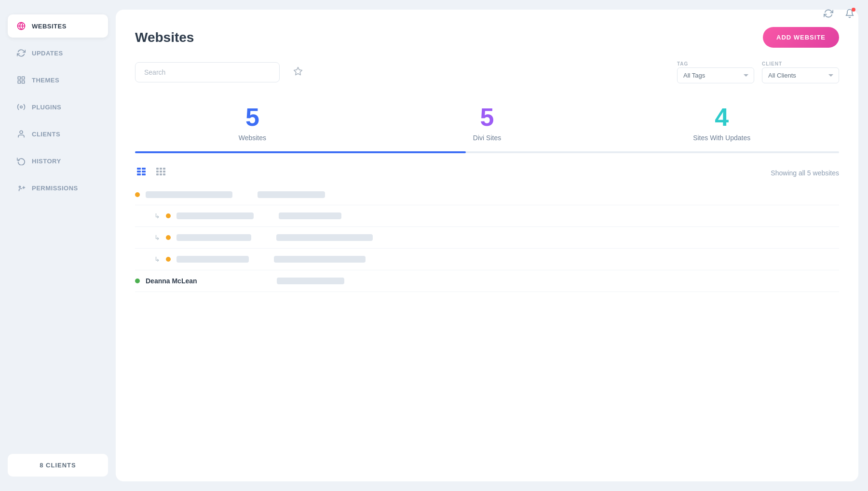  What do you see at coordinates (58, 465) in the screenshot?
I see `clients-badge: 8 CLIENTS` at bounding box center [58, 465].